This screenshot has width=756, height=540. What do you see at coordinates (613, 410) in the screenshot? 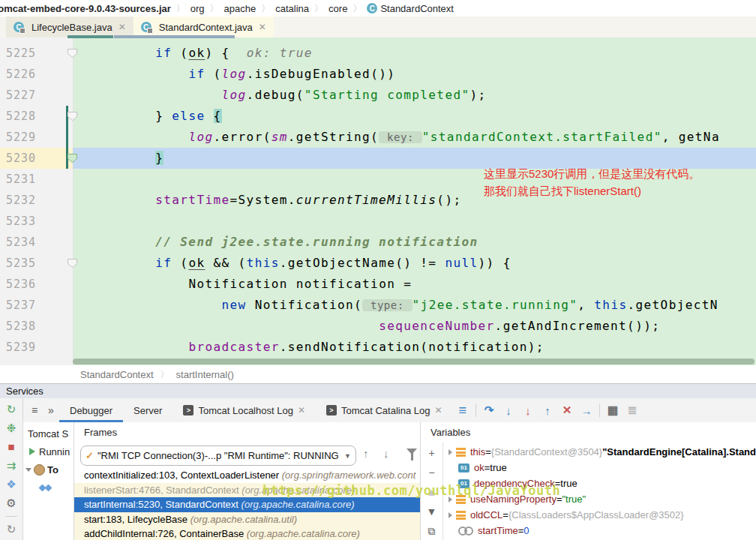
I see `evaluate-expression-icon: ▦` at bounding box center [613, 410].